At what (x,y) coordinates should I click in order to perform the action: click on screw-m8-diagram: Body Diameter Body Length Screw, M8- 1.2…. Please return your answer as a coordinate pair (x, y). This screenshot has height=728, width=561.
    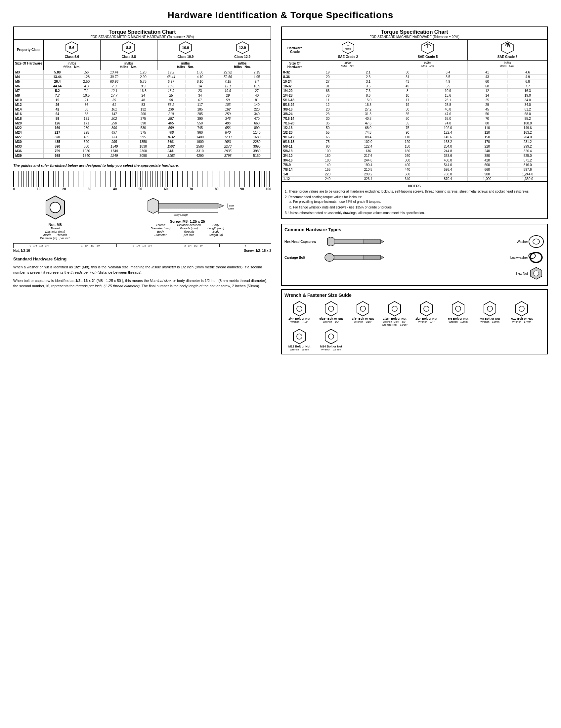
    Looking at the image, I should click on (187, 215).